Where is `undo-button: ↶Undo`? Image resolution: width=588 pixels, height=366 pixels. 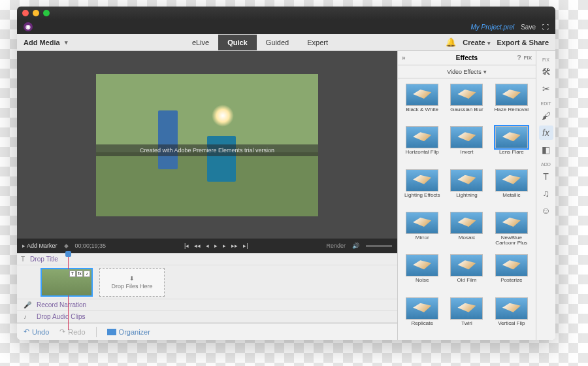 undo-button: ↶Undo is located at coordinates (37, 332).